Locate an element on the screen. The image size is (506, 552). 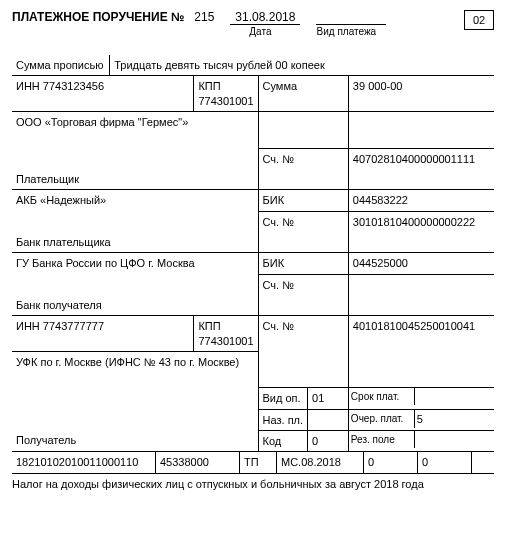
document-header: ПЛАТЕЖНОЕ ПОРУЧЕНИЕ № 215 31.08.2018 Дат… is located at coordinates (253, 24).